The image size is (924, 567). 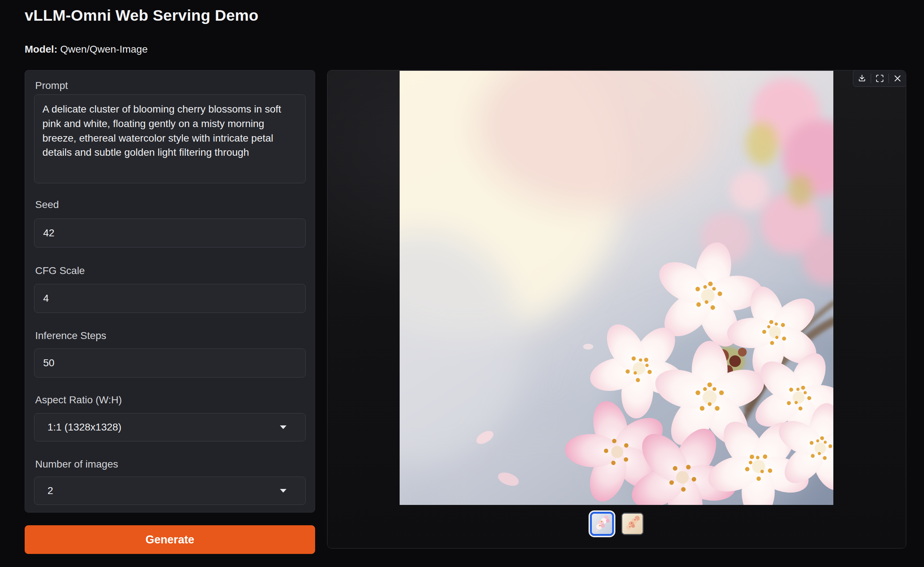 What do you see at coordinates (86, 50) in the screenshot?
I see `model-line: Model: Qwen/Qwen-Image` at bounding box center [86, 50].